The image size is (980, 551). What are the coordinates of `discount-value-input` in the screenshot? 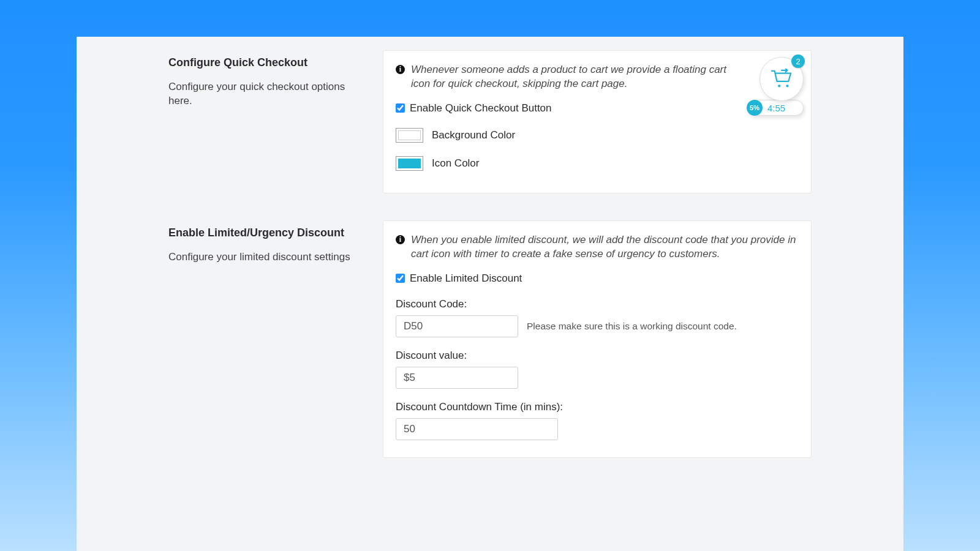 It's located at (457, 378).